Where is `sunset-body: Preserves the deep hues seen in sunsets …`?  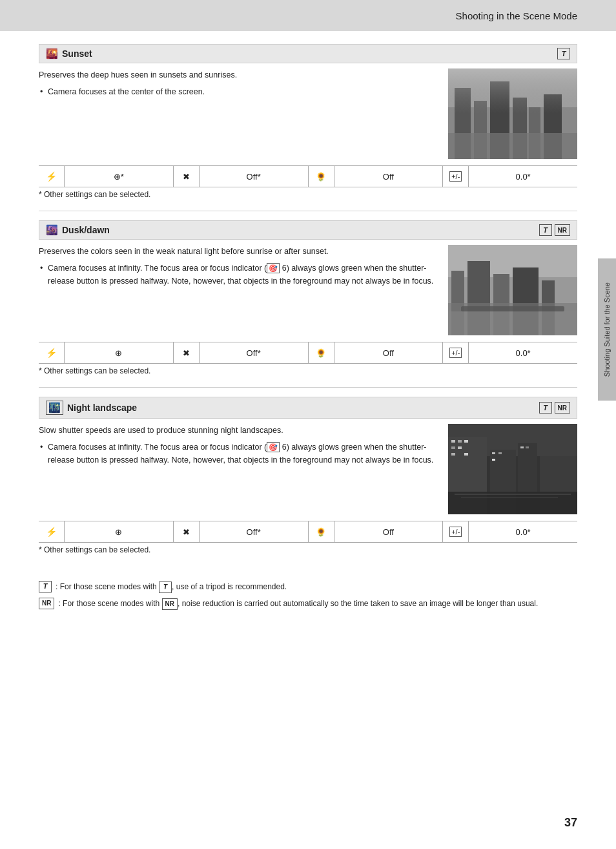
sunset-body: Preserves the deep hues seen in sunsets … is located at coordinates (308, 114).